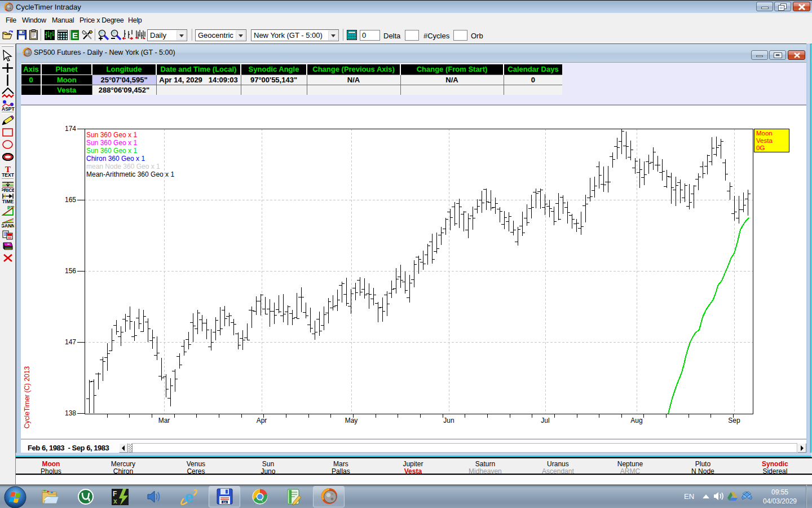 The width and height of the screenshot is (812, 508). Describe the element at coordinates (8, 201) in the screenshot. I see `svg-text: TIME` at that location.